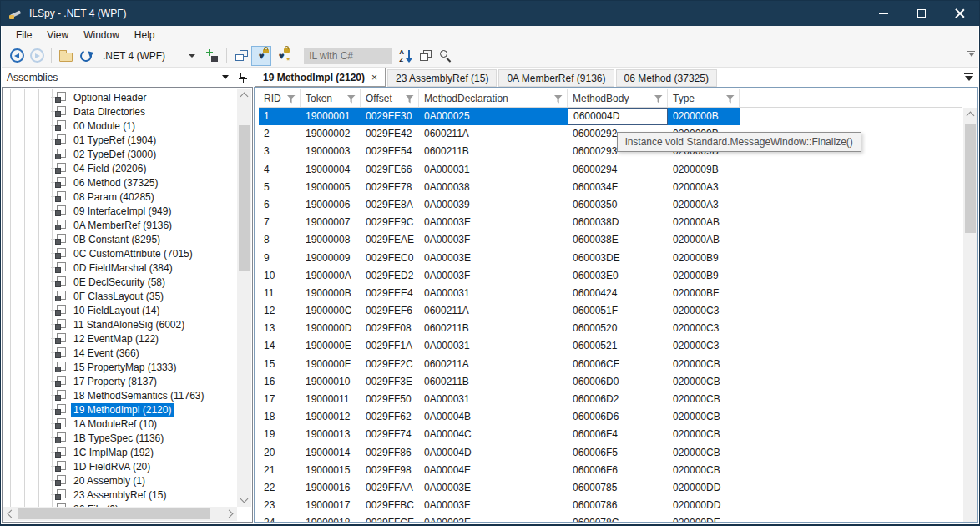 The width and height of the screenshot is (980, 526). Describe the element at coordinates (331, 346) in the screenshot. I see `cell-token: 1900000E` at that location.